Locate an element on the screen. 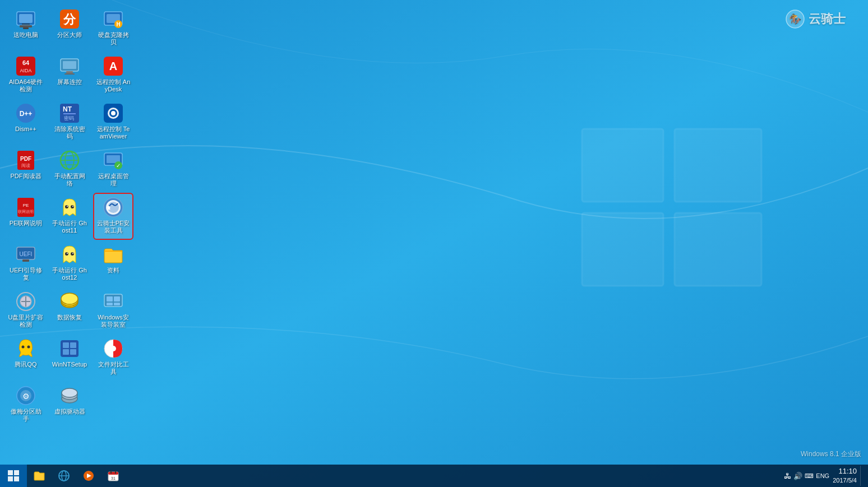  icon-teamviewer: 远程控制 TeamViewer is located at coordinates (113, 122).